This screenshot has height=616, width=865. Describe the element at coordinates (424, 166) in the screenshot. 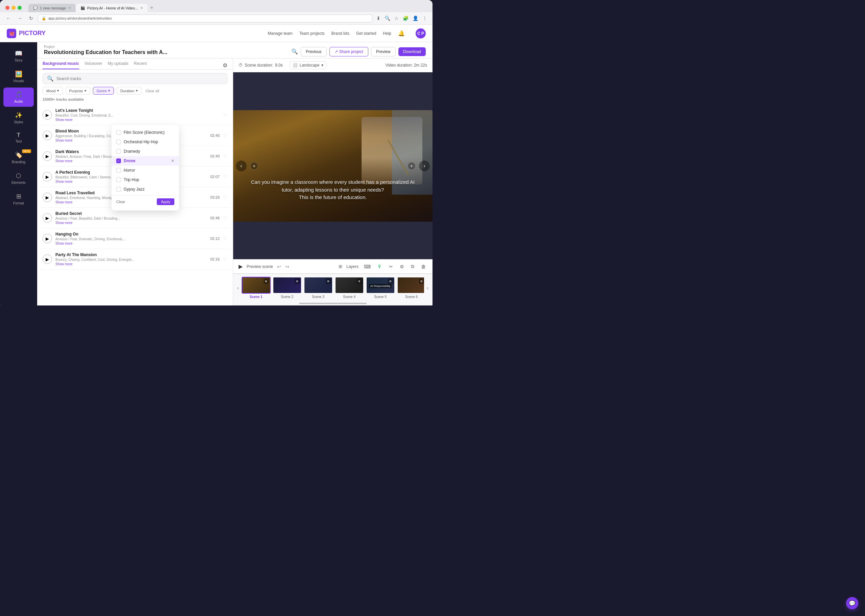

I see `video-next-button: ›` at that location.